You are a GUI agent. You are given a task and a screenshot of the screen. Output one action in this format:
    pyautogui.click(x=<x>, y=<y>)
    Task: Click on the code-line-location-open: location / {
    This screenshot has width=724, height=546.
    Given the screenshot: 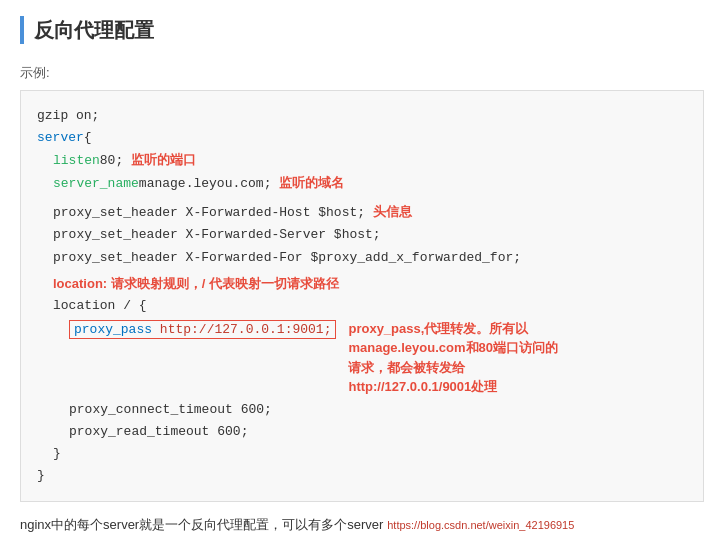 What is the action you would take?
    pyautogui.click(x=362, y=306)
    